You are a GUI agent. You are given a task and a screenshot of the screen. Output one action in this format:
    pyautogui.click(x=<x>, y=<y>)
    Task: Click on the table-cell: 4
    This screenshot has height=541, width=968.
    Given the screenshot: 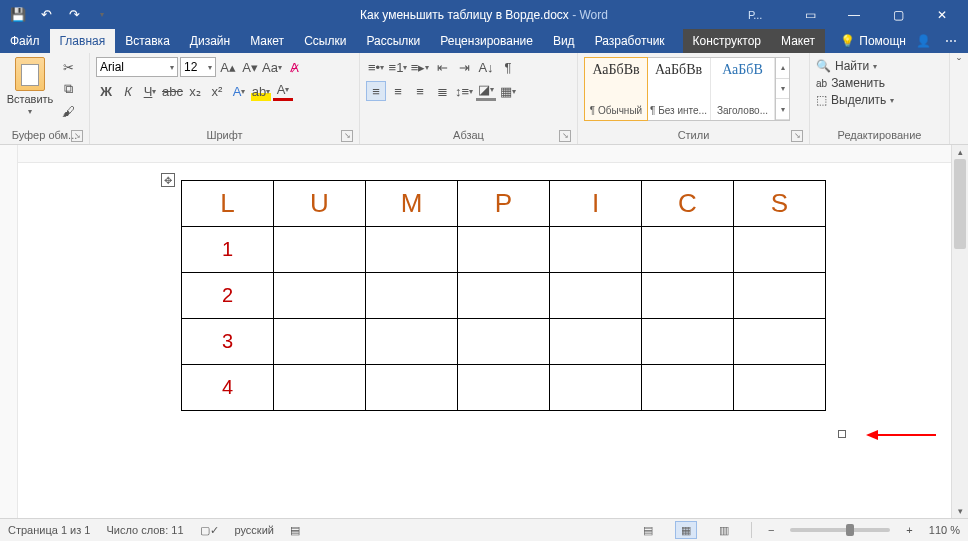 What is the action you would take?
    pyautogui.click(x=228, y=388)
    